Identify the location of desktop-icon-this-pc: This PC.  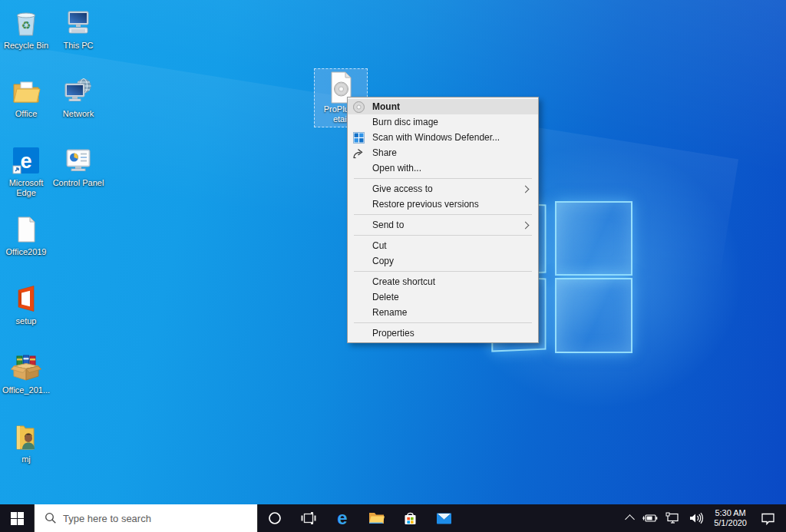
(78, 28).